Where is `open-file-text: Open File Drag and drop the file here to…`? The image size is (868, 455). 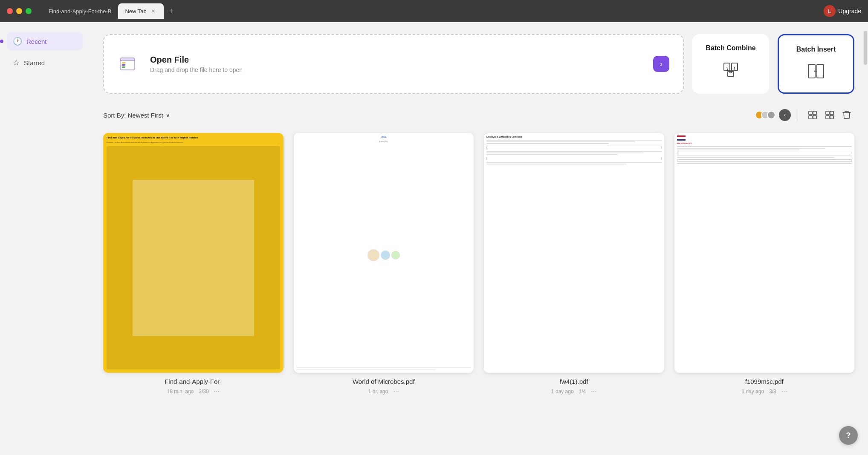 open-file-text: Open File Drag and drop the file here to… is located at coordinates (196, 64).